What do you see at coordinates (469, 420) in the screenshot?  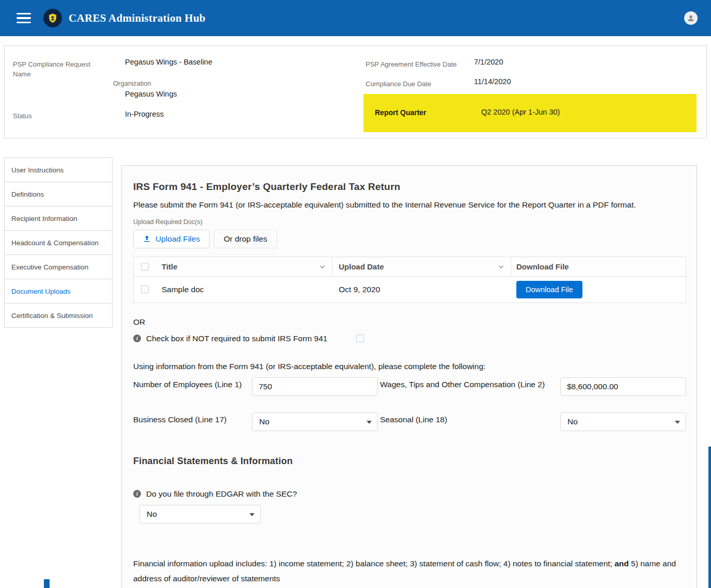 I see `seasonal-label: Seasonal (Line 18)` at bounding box center [469, 420].